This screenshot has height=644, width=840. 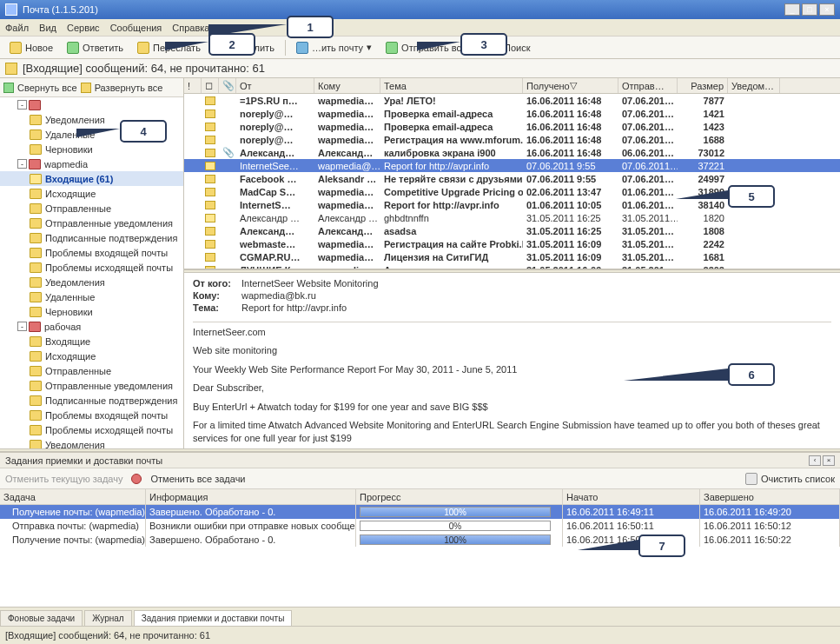 What do you see at coordinates (210, 85) in the screenshot?
I see `col-read: ◻` at bounding box center [210, 85].